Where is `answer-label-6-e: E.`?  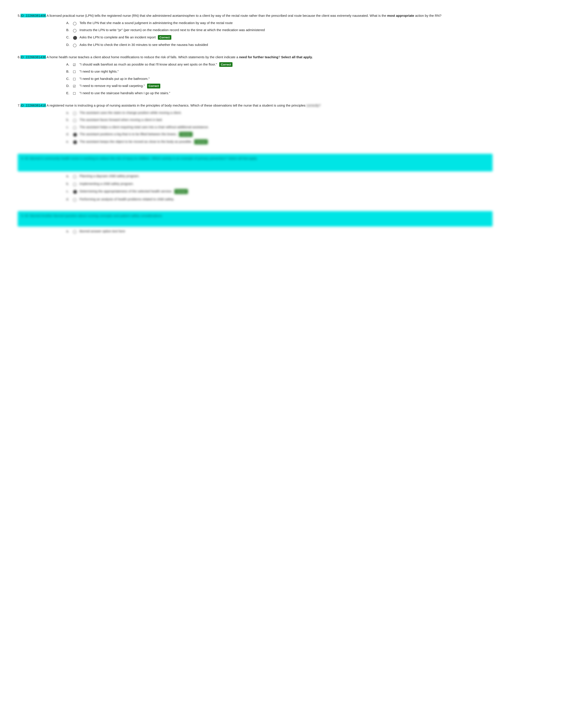 answer-label-6-e: E. is located at coordinates (69, 93).